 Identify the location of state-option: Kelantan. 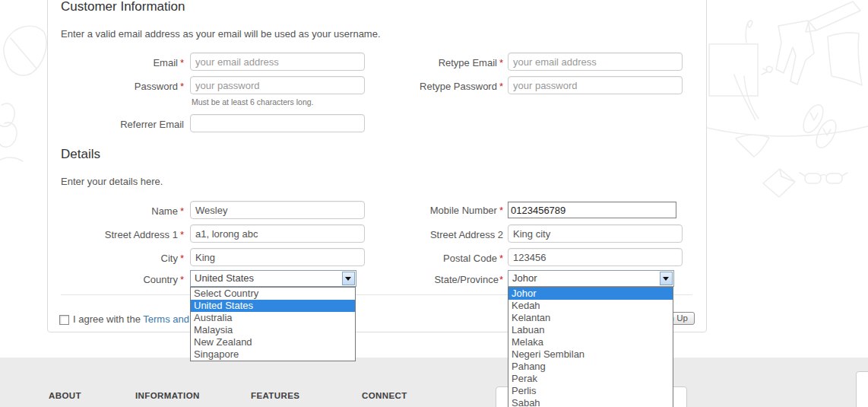
(591, 318).